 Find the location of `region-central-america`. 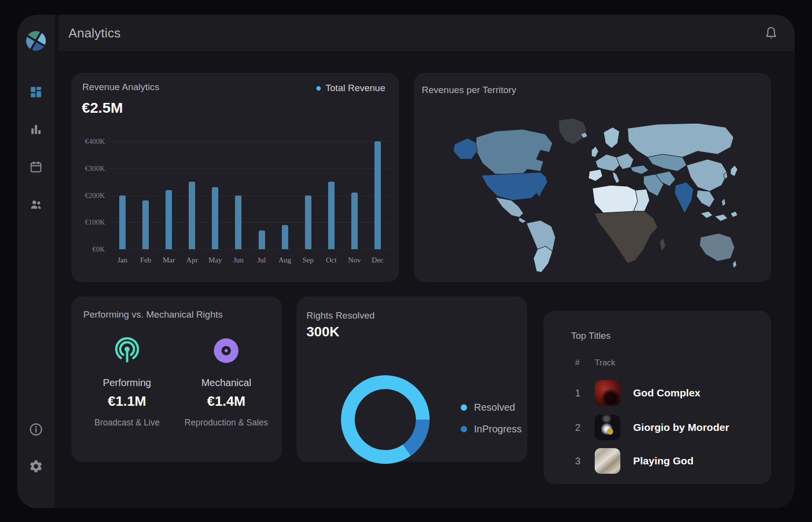

region-central-america is located at coordinates (522, 220).